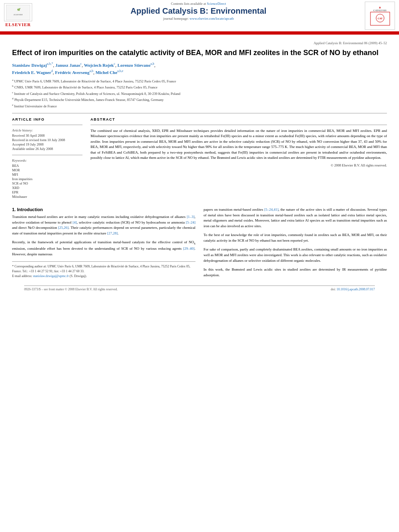  Describe the element at coordinates (47, 188) in the screenshot. I see `kw-xrd: XRD` at that location.